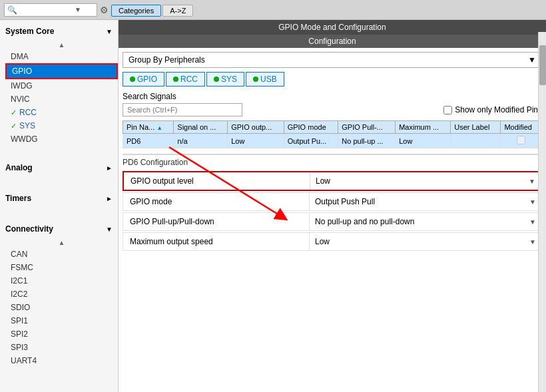  I want to click on sidebar-item-spi1: SPI1, so click(61, 321).